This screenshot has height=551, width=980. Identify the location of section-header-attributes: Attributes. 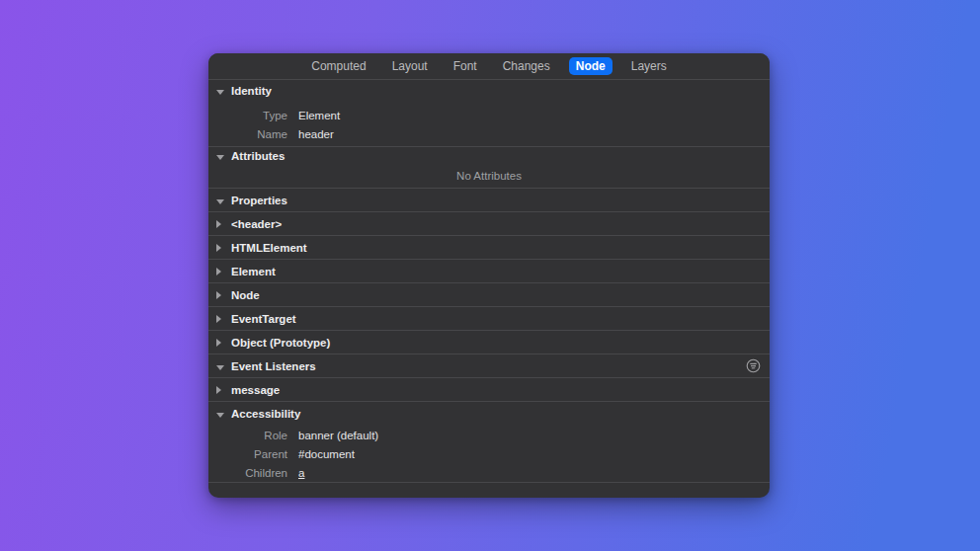
(489, 155).